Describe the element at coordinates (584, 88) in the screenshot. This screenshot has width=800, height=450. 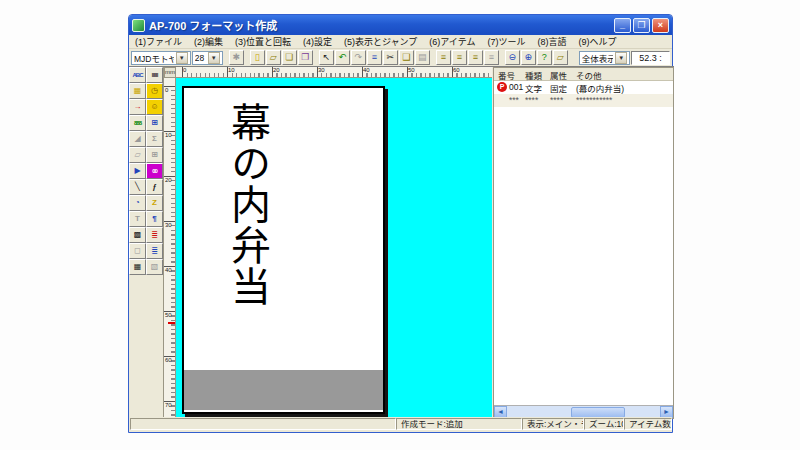
I see `table-row: P 001 文字 固定 (幕の内弁当)` at that location.